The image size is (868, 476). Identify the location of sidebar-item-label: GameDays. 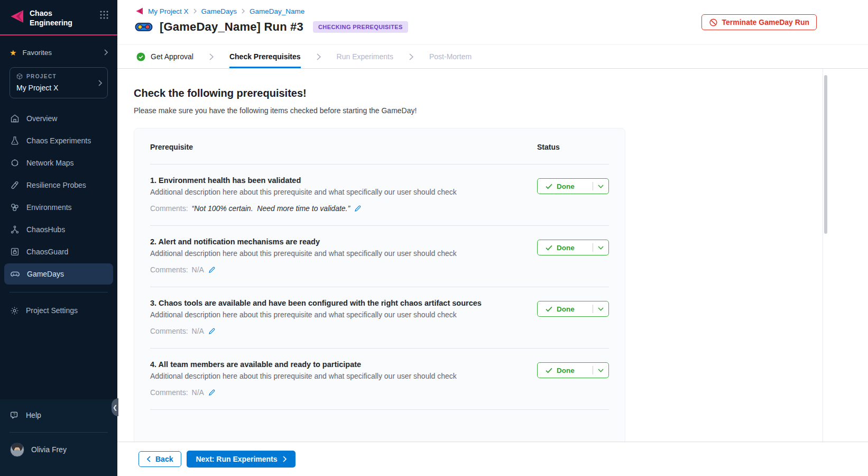
(45, 274).